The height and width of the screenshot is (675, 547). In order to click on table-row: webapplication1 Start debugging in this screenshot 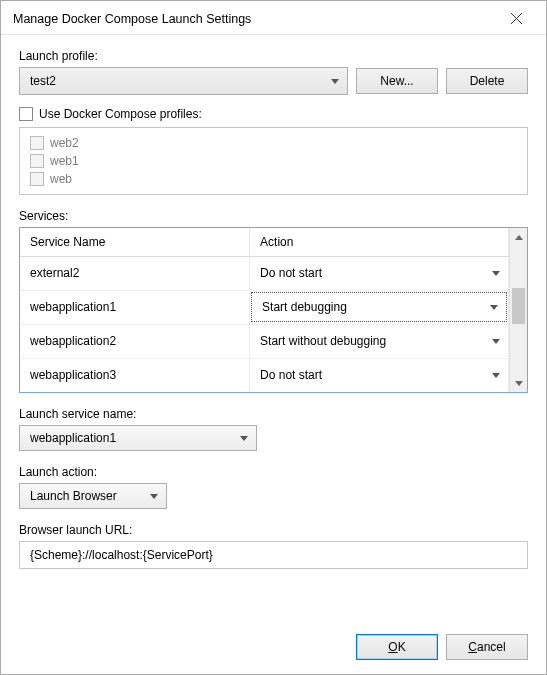, I will do `click(264, 307)`.